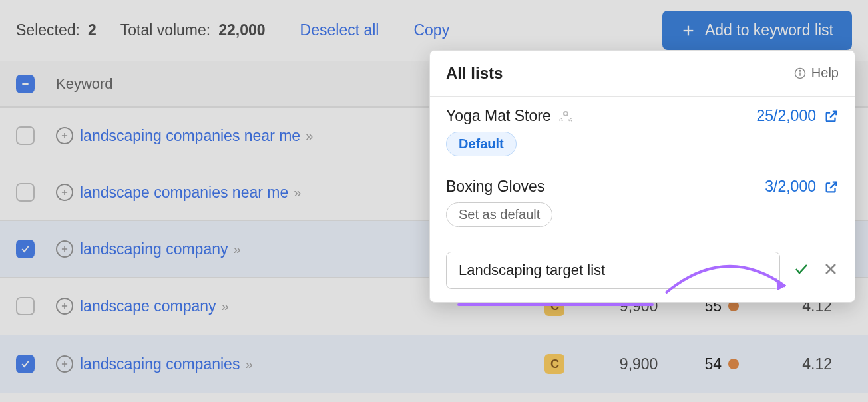 Image resolution: width=868 pixels, height=402 pixels. Describe the element at coordinates (481, 144) in the screenshot. I see `default-badge: Default` at that location.